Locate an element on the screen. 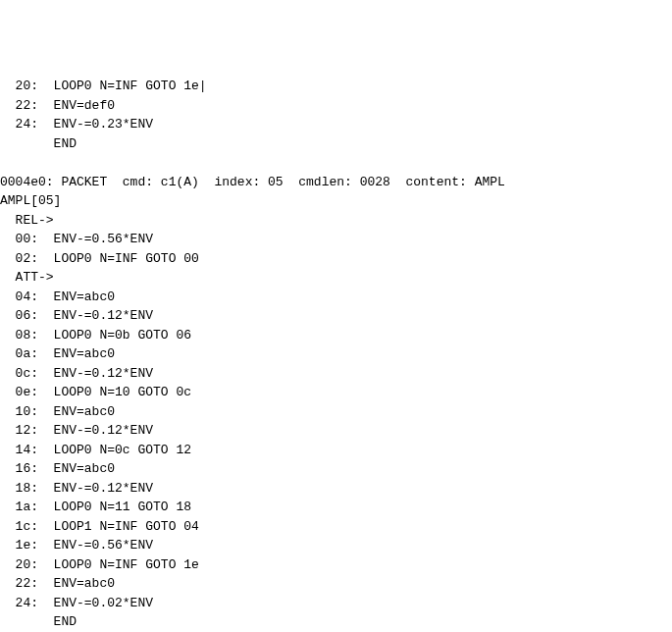  code-line: ATT-> is located at coordinates (336, 278).